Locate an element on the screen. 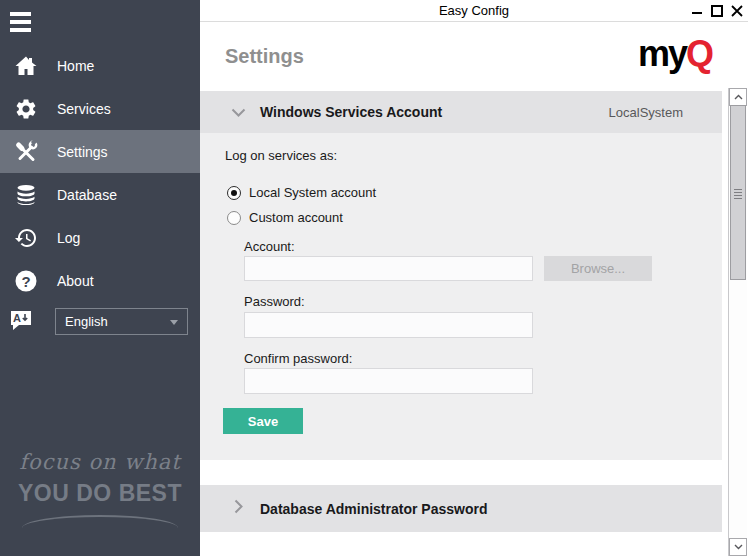  logo-text-my: my is located at coordinates (662, 54).